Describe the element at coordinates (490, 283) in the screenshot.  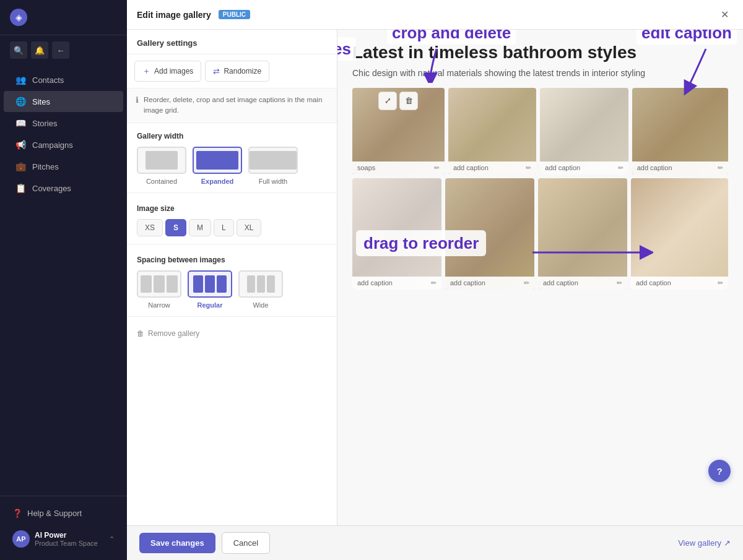
I see `image-caption-6: add caption ✏` at that location.